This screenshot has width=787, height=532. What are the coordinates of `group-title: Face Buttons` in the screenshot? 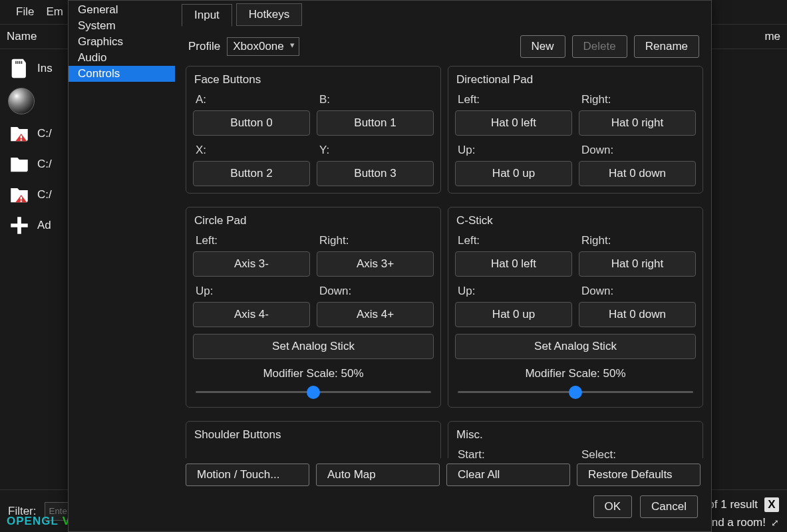 It's located at (313, 81).